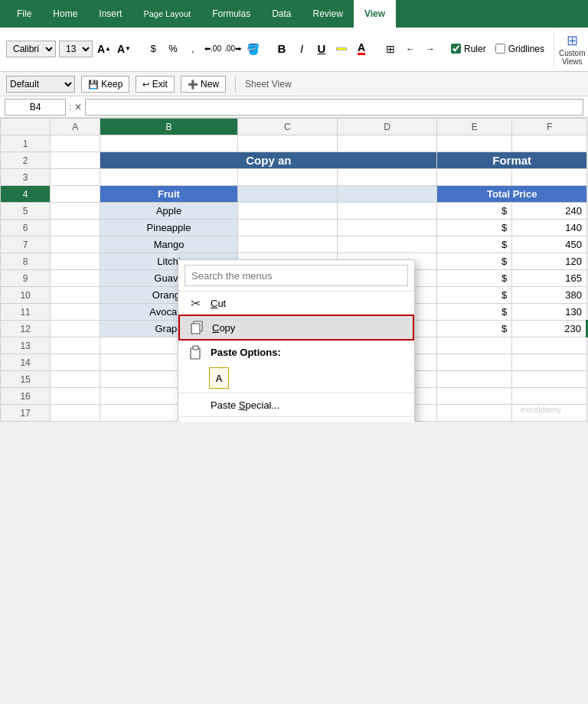 This screenshot has width=588, height=704. I want to click on row-header-16: 16, so click(26, 396).